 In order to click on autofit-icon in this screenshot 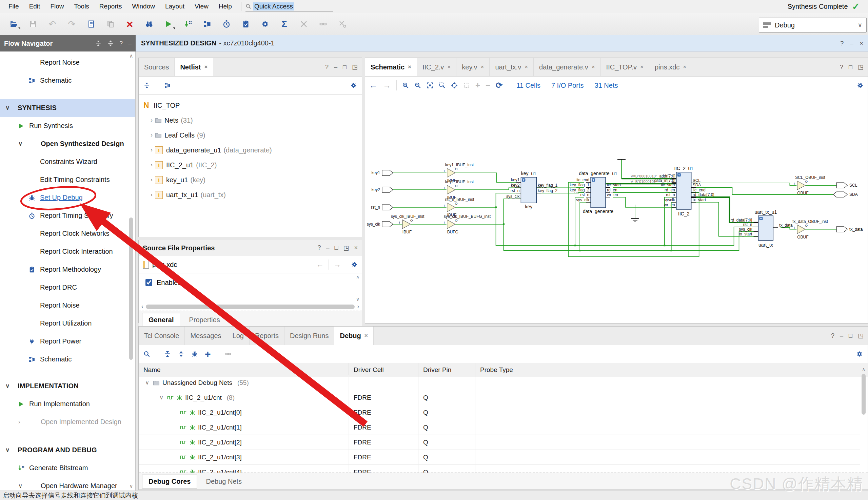, I will do `click(467, 85)`.